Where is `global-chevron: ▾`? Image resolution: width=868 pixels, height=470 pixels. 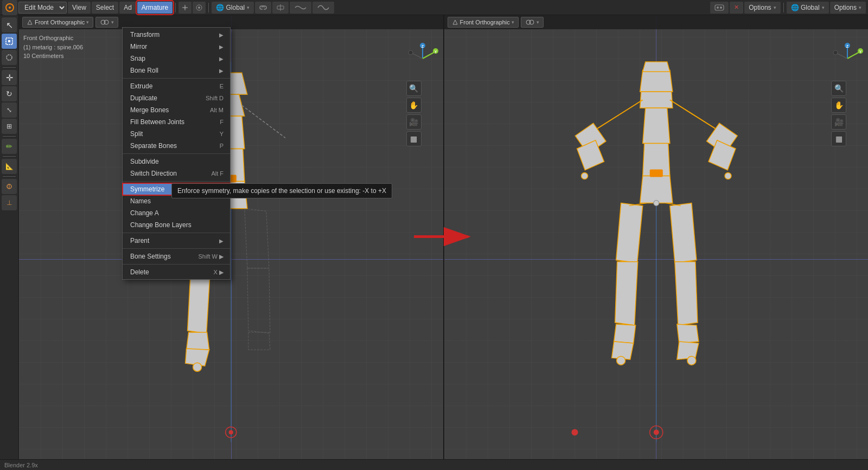
global-chevron: ▾ is located at coordinates (248, 8).